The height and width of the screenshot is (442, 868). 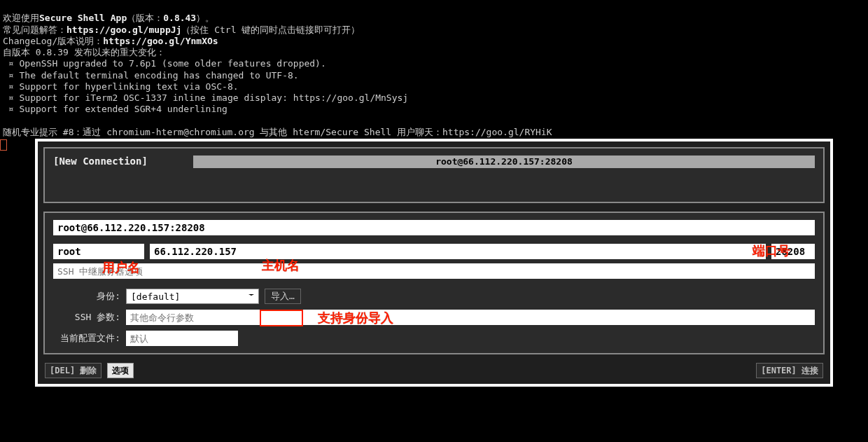 I want to click on intro-bullet-3: ¤ Support for iTerm2 OSC-1337 inline ima…, so click(x=206, y=98).